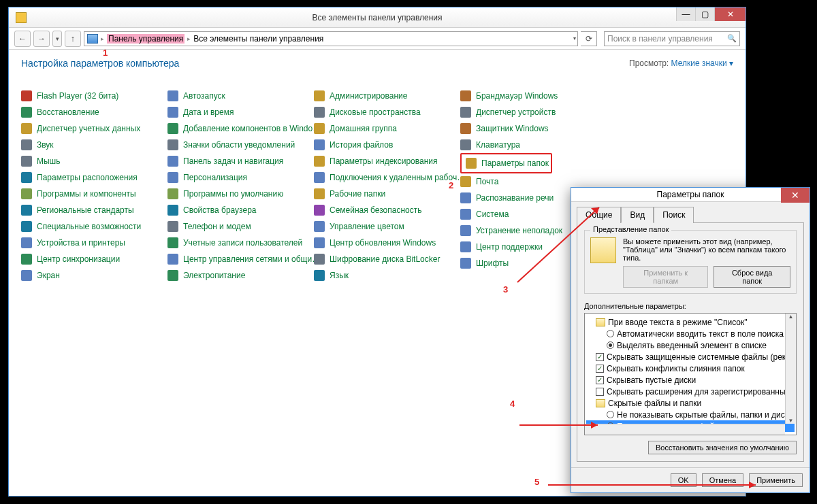 Image resolution: width=817 pixels, height=504 pixels. I want to click on dialog-title: Параметры папок, so click(690, 195).